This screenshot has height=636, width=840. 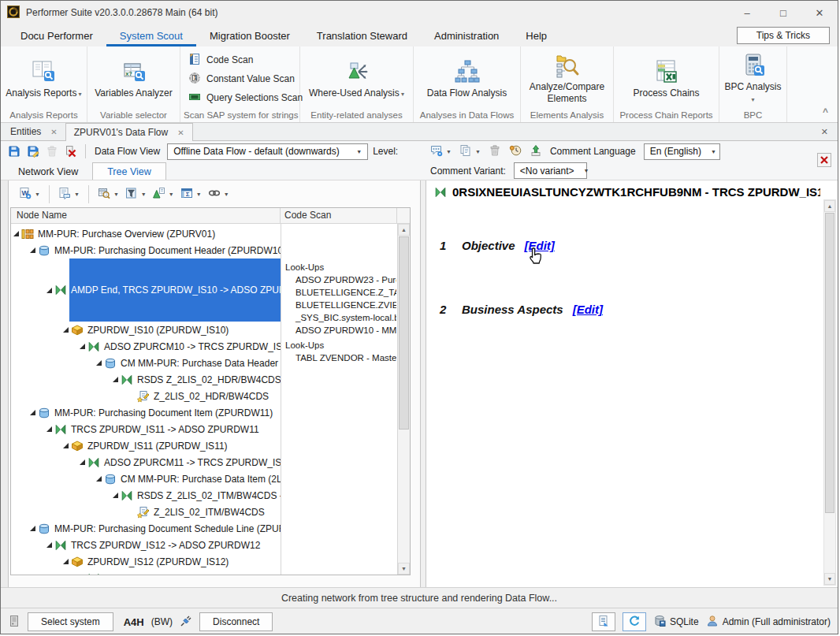 What do you see at coordinates (221, 60) in the screenshot?
I see `ribbon-button: Code Scan` at bounding box center [221, 60].